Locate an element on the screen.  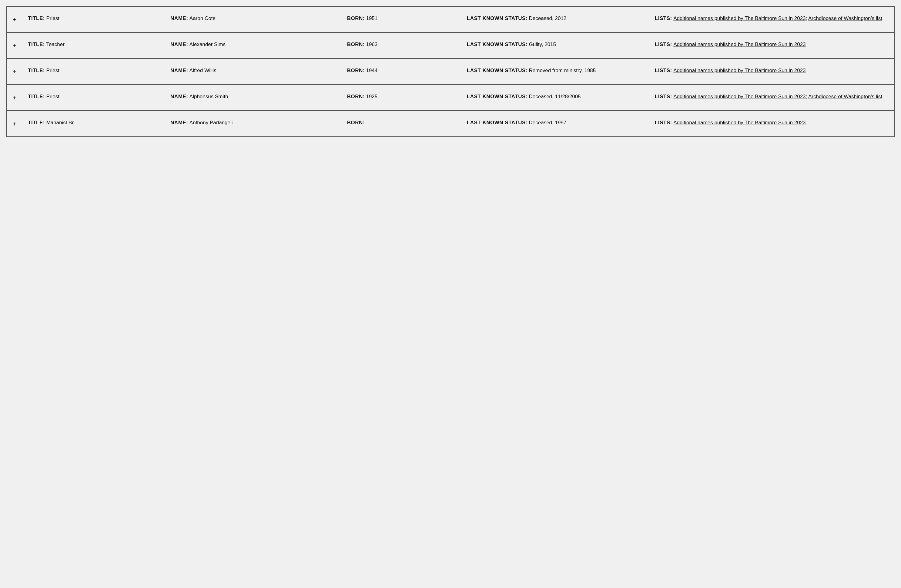
name-value: Aaron Cote is located at coordinates (203, 18).